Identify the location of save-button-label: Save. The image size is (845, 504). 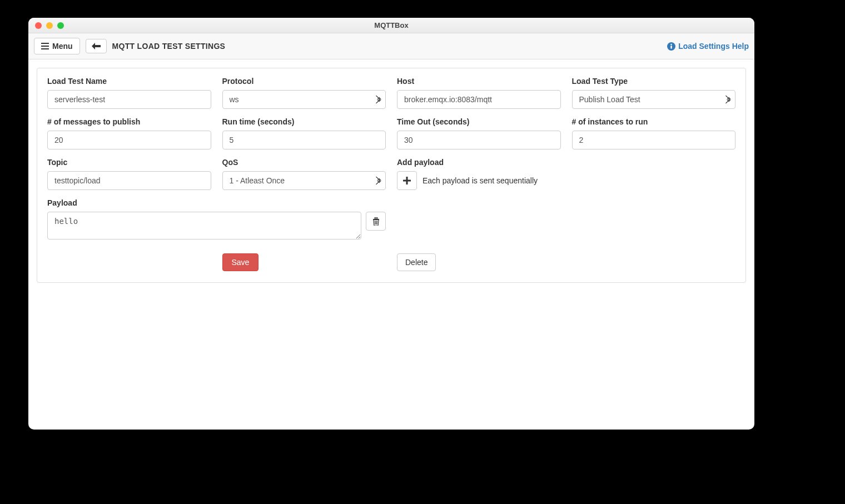
(241, 262).